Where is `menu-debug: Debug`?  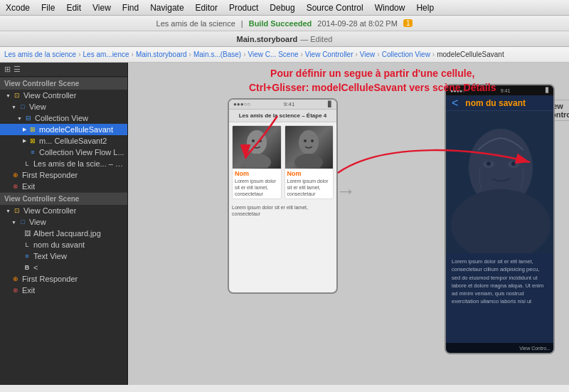
menu-debug: Debug is located at coordinates (282, 8).